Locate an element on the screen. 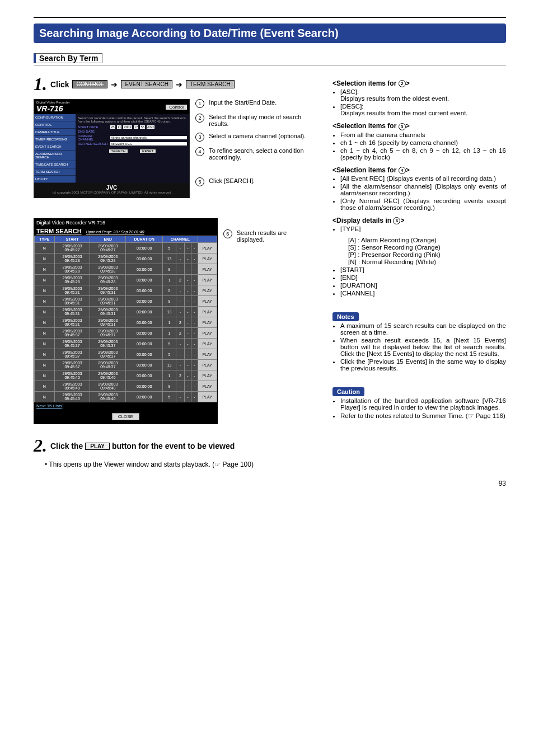 The width and height of the screenshot is (534, 756). sel4-heading: <Selection items for 4> is located at coordinates (419, 170).